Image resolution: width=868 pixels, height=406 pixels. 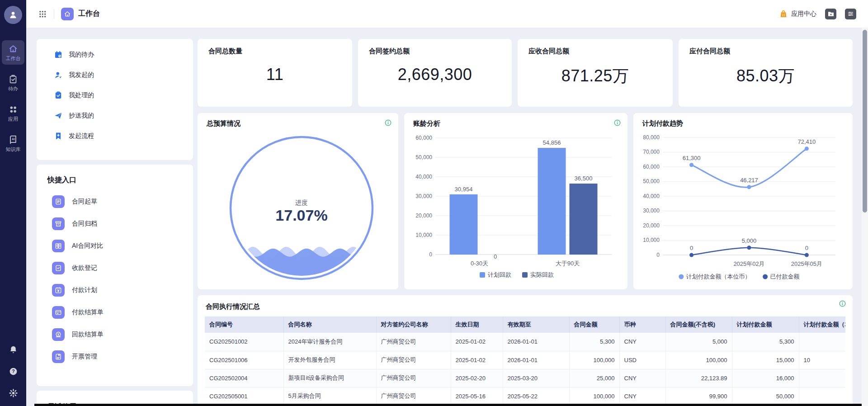 I want to click on contract-summary-title: 合同执行情况汇总, so click(x=525, y=307).